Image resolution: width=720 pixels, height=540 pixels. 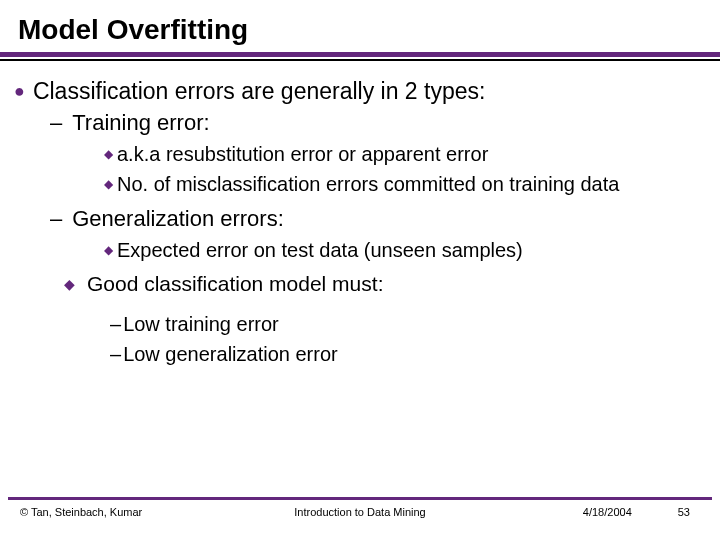 What do you see at coordinates (360, 154) in the screenshot?
I see `bullet-aka: ◆ a.k.a resubstitution error or apparent…` at bounding box center [360, 154].